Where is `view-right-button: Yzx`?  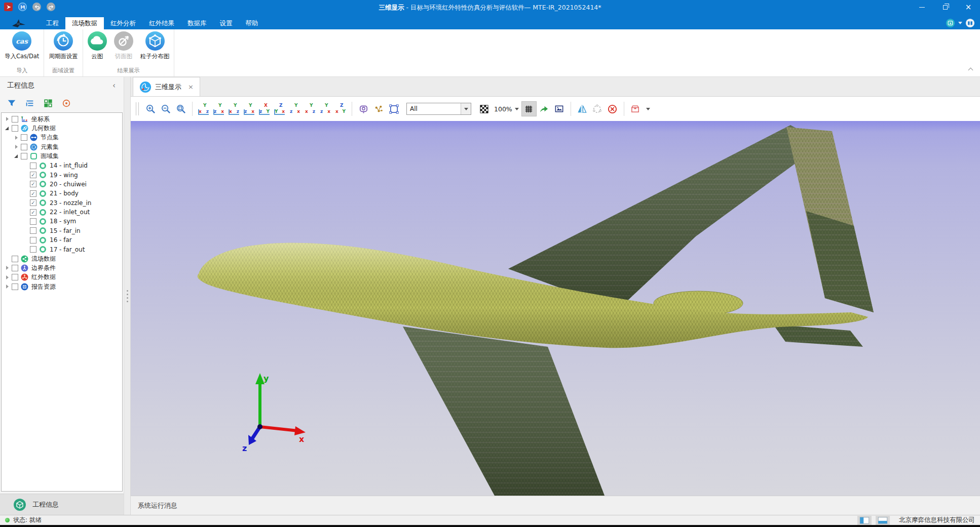 view-right-button: Yzx is located at coordinates (219, 109).